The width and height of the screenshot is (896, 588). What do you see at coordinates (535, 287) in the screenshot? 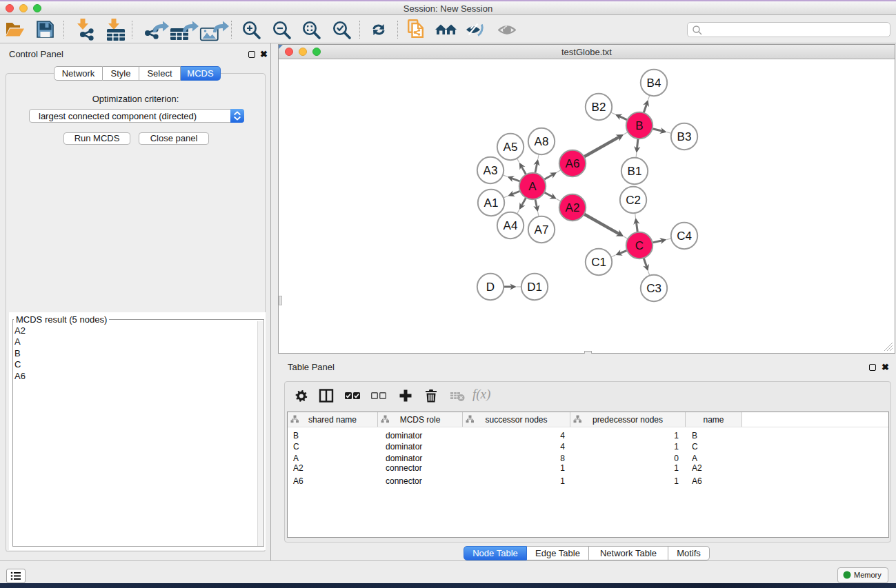
I see `svg-text: D1` at bounding box center [535, 287].